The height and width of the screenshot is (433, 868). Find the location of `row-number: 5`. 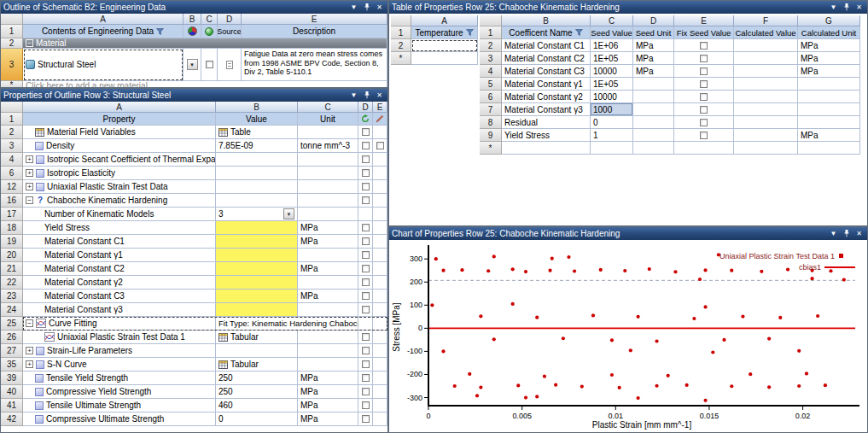

row-number: 5 is located at coordinates (491, 84).